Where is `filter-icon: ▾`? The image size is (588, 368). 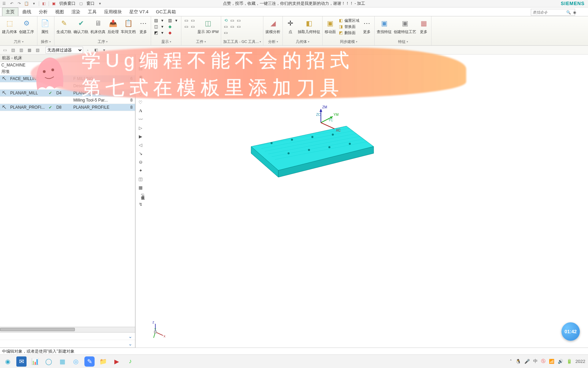
filter-icon: ▾ is located at coordinates (104, 50).